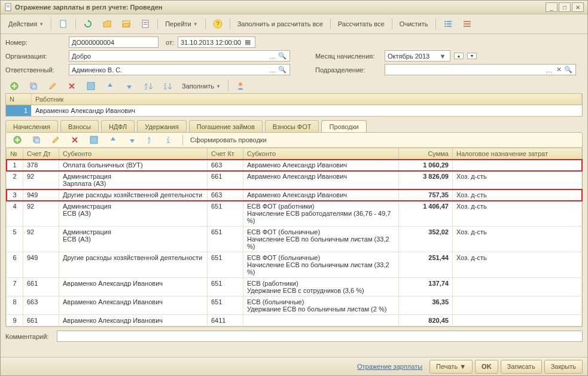  I want to click on number-input: ДО000000004, so click(114, 42).